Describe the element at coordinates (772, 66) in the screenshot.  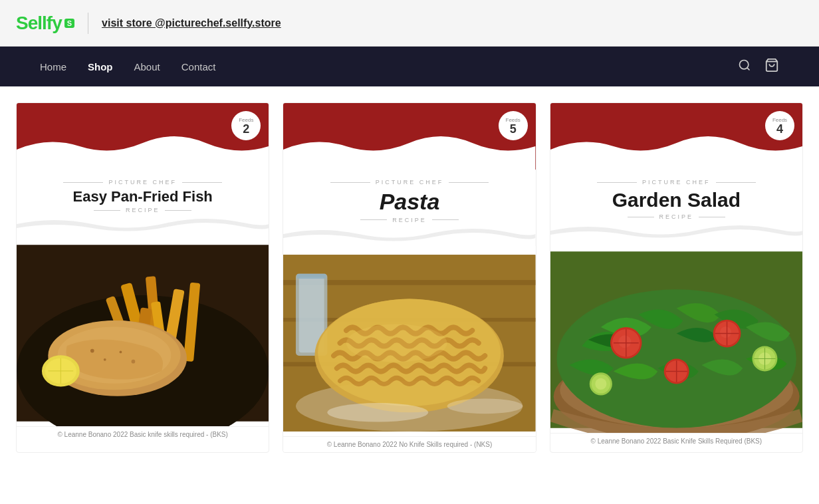
I see `cart-icon` at that location.